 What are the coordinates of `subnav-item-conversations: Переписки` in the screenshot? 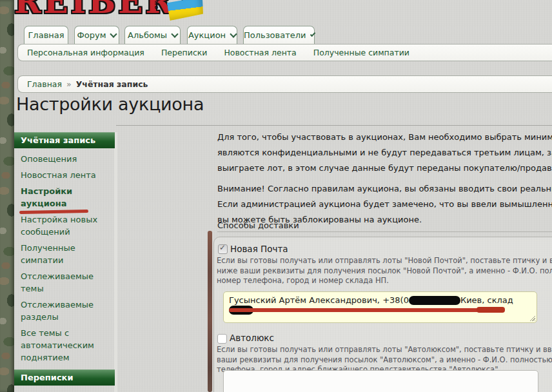 It's located at (184, 53).